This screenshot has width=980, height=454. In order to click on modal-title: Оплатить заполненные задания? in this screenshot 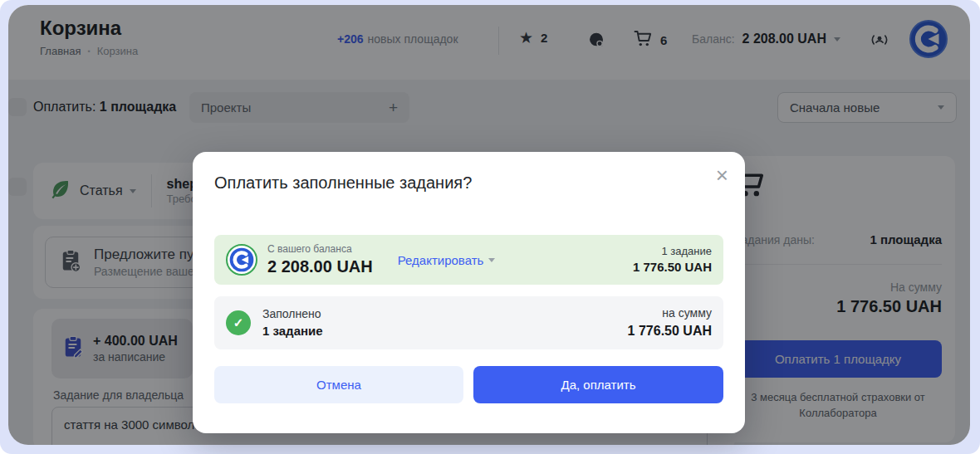, I will do `click(343, 183)`.